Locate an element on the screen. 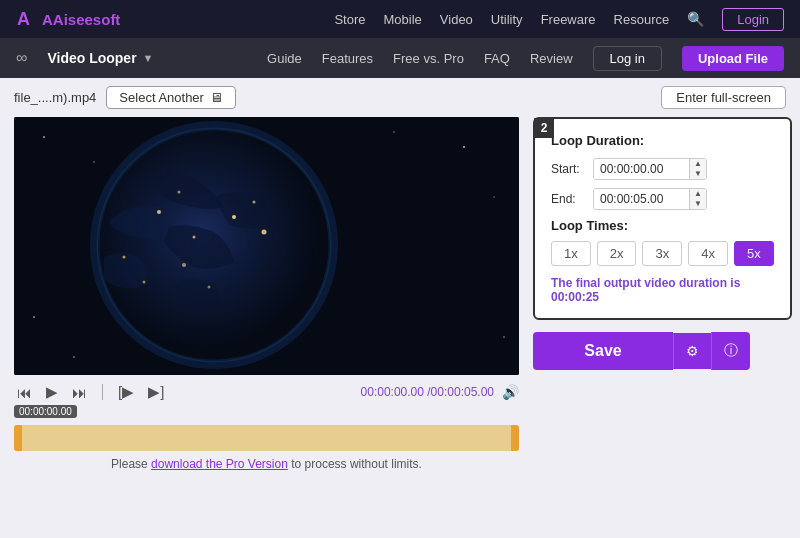 The height and width of the screenshot is (538, 800). nav-free-vs-pro: Free vs. Pro is located at coordinates (428, 58).